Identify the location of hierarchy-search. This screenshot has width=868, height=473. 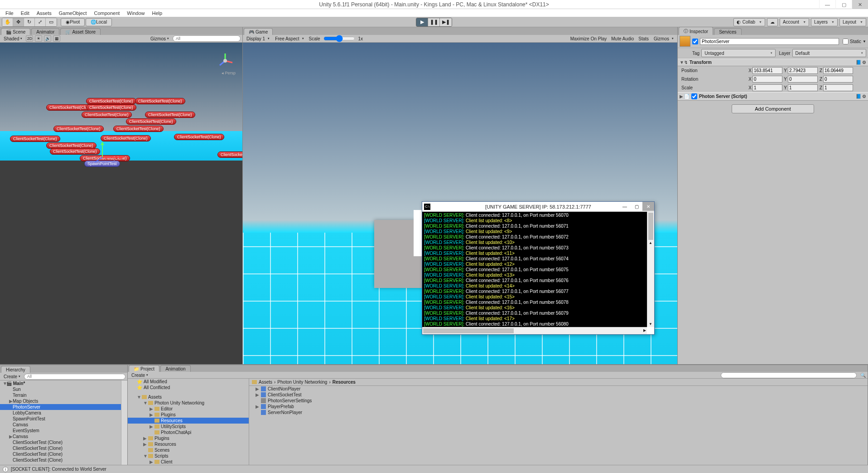
(75, 376).